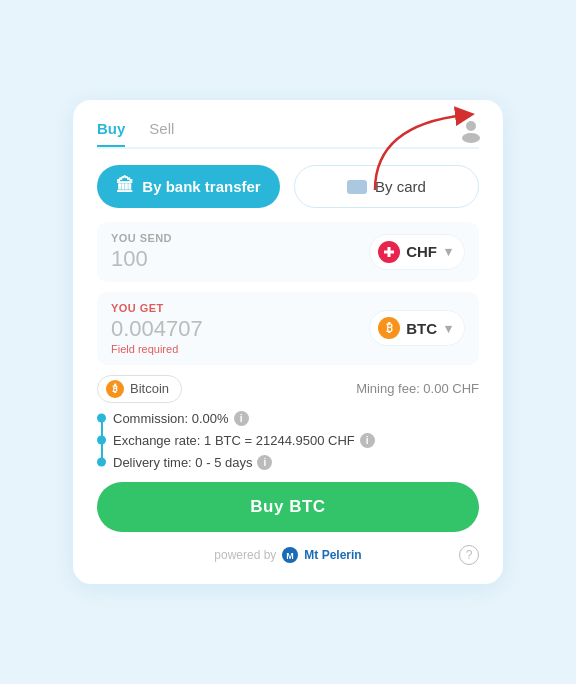 Image resolution: width=576 pixels, height=684 pixels. I want to click on send-currency-label: CHF, so click(422, 252).